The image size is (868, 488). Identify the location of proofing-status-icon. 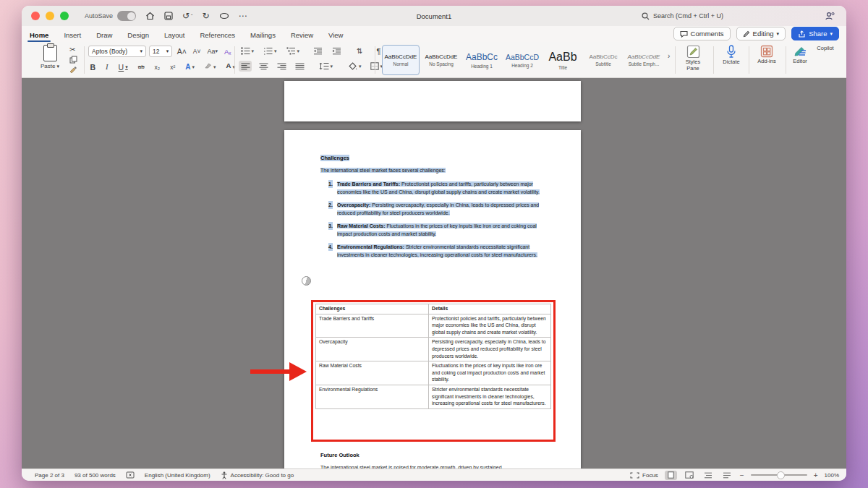
(130, 475).